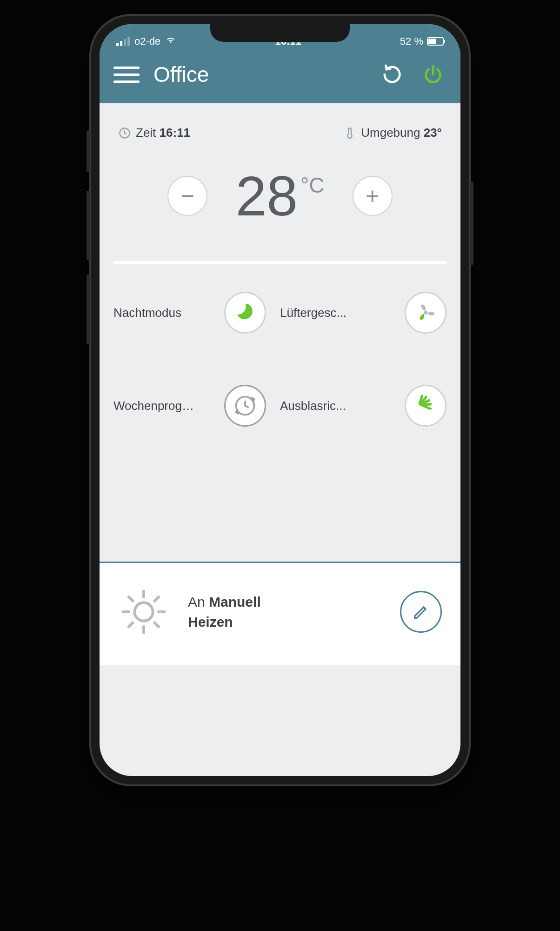 The image size is (560, 931). I want to click on divider, so click(280, 262).